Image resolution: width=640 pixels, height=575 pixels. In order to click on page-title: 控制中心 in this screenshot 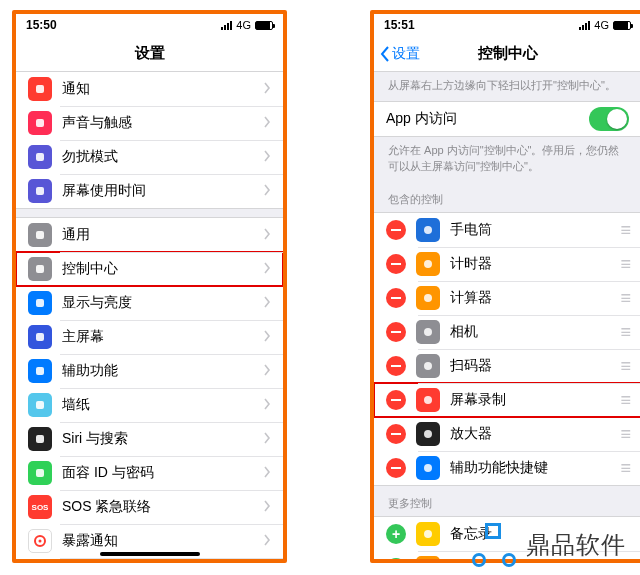, I will do `click(508, 54)`.